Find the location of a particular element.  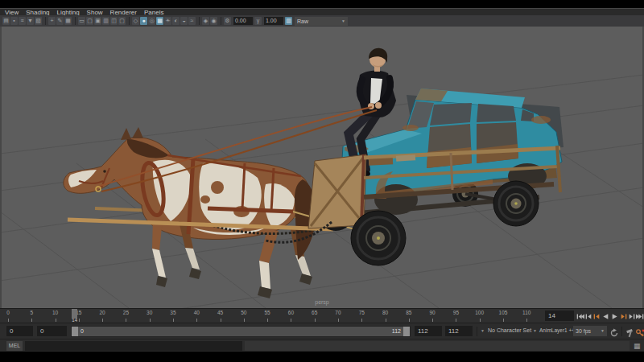

lock-camera-icon: ▪ is located at coordinates (14, 21).